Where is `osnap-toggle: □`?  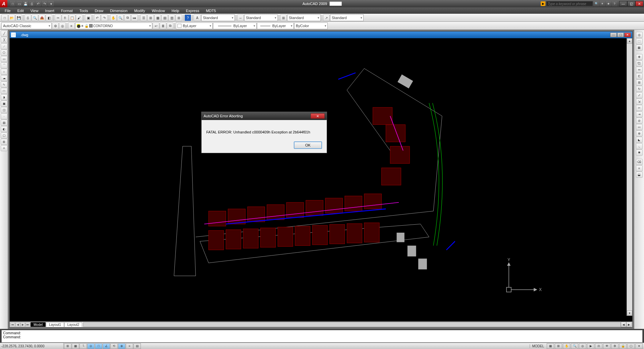
osnap-toggle: □ is located at coordinates (99, 346).